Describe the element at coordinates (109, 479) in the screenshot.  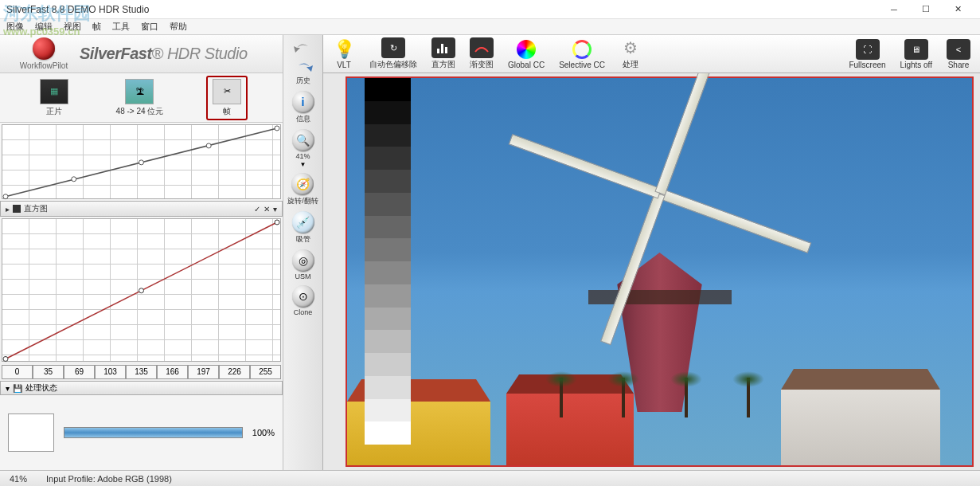
I see `status-profile: Input Profile: Adobe RGB (1998)` at that location.